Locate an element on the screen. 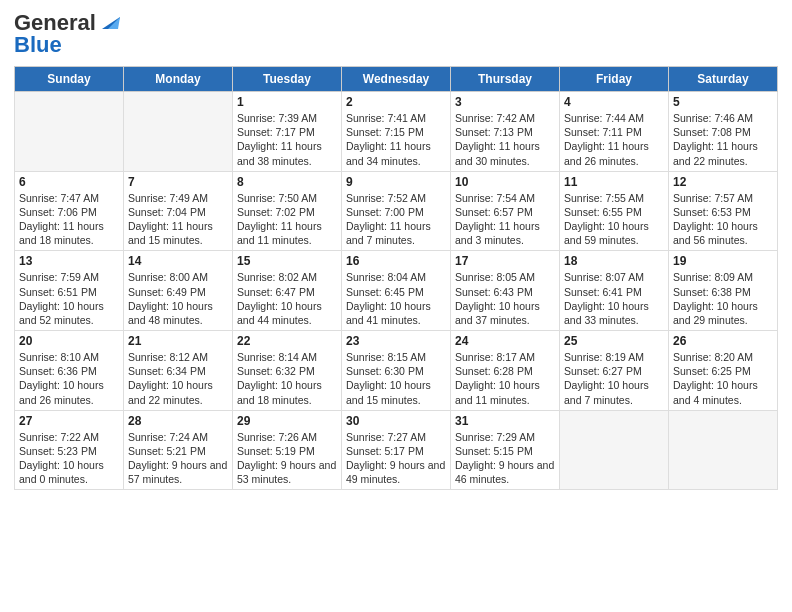 The image size is (792, 612). calendar-cell: 11Sunrise: 7:55 AM Sunset: 6:55 PM Dayli… is located at coordinates (614, 211).